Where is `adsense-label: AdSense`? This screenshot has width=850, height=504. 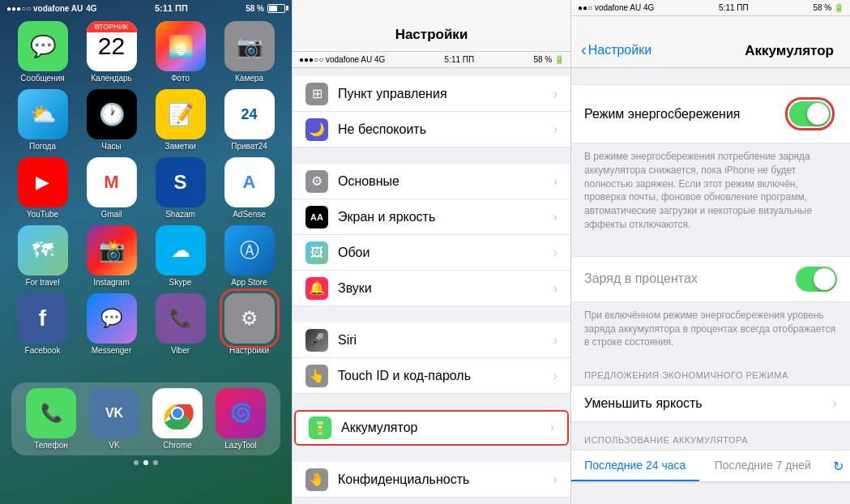 adsense-label: AdSense is located at coordinates (250, 214).